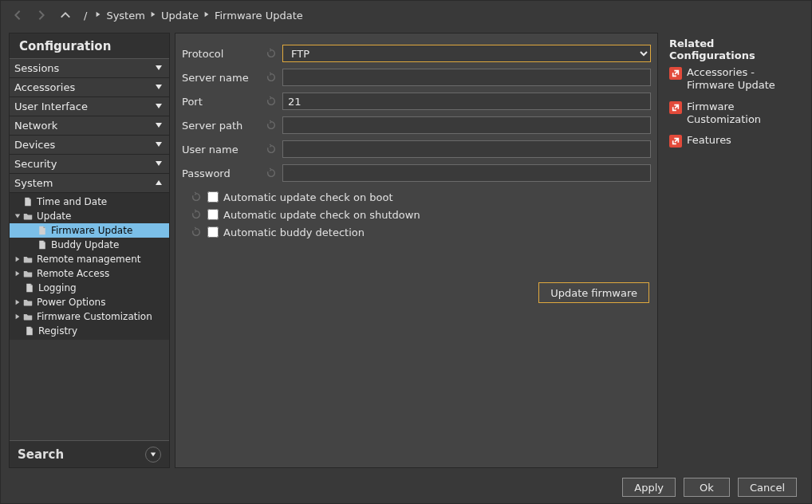 Image resolution: width=812 pixels, height=504 pixels. What do you see at coordinates (89, 216) in the screenshot?
I see `tree-update: Update` at bounding box center [89, 216].